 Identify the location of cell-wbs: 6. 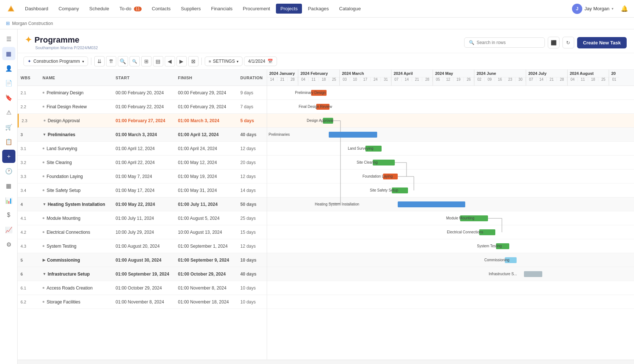
(29, 274).